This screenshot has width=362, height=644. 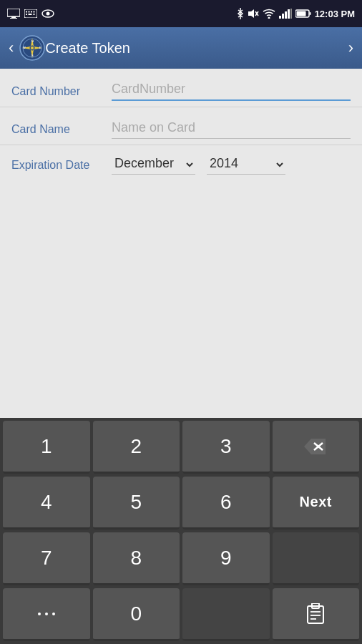 What do you see at coordinates (231, 89) in the screenshot?
I see `card-number-input` at bounding box center [231, 89].